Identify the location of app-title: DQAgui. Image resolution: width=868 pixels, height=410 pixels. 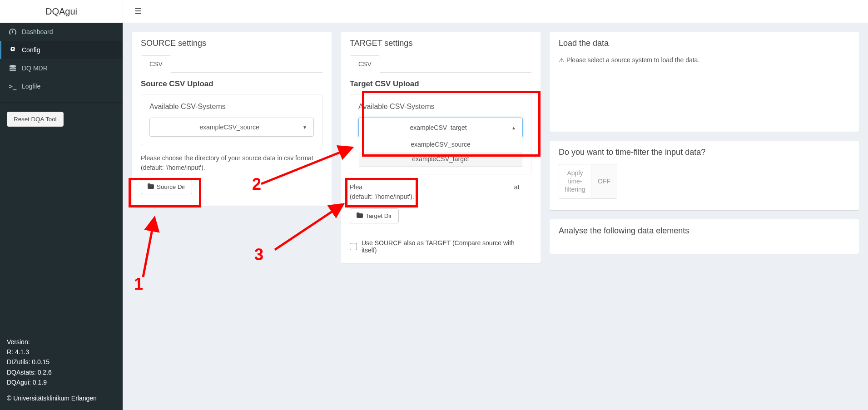
(61, 12).